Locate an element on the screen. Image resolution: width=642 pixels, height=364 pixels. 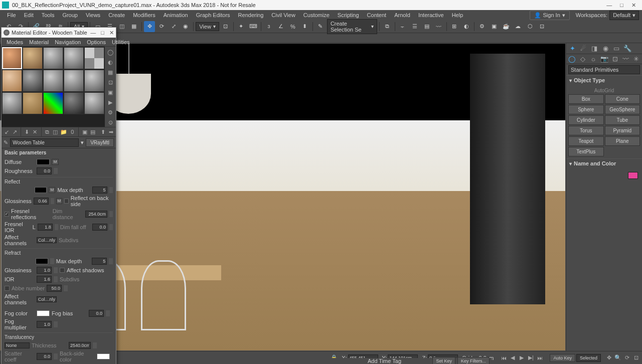
box-button: Box is located at coordinates (586, 99).